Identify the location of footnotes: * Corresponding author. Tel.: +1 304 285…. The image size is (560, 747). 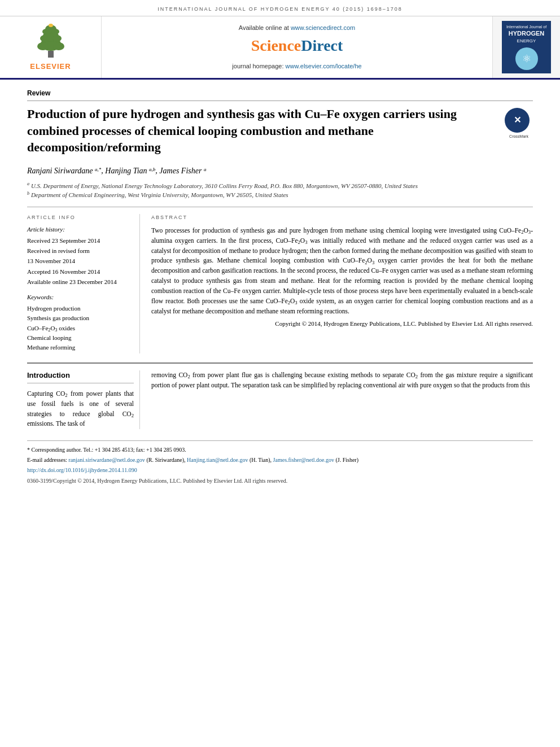
(280, 463).